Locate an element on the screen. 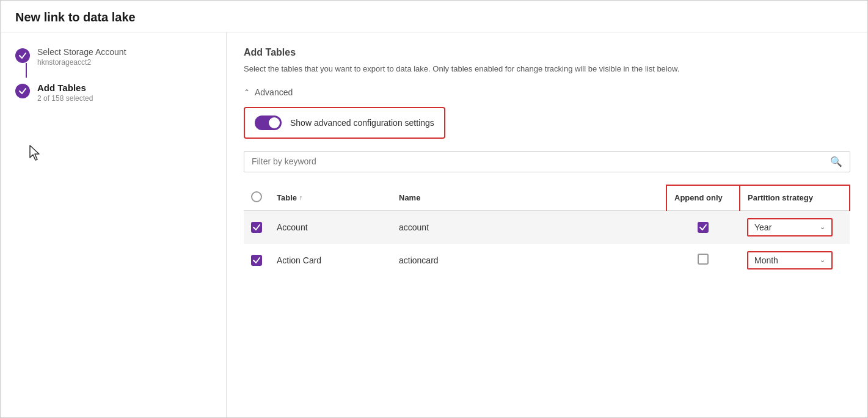 This screenshot has width=868, height=418. step-2: Add Tables 2 of 158 selected is located at coordinates (114, 93).